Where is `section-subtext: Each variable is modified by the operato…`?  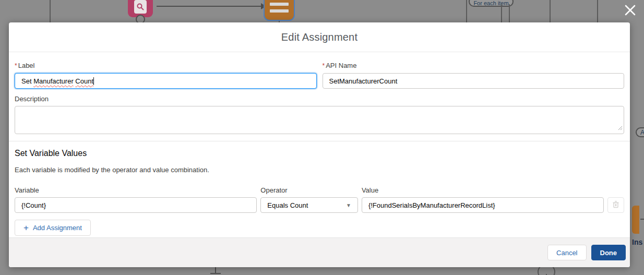 section-subtext: Each variable is modified by the operato… is located at coordinates (319, 170).